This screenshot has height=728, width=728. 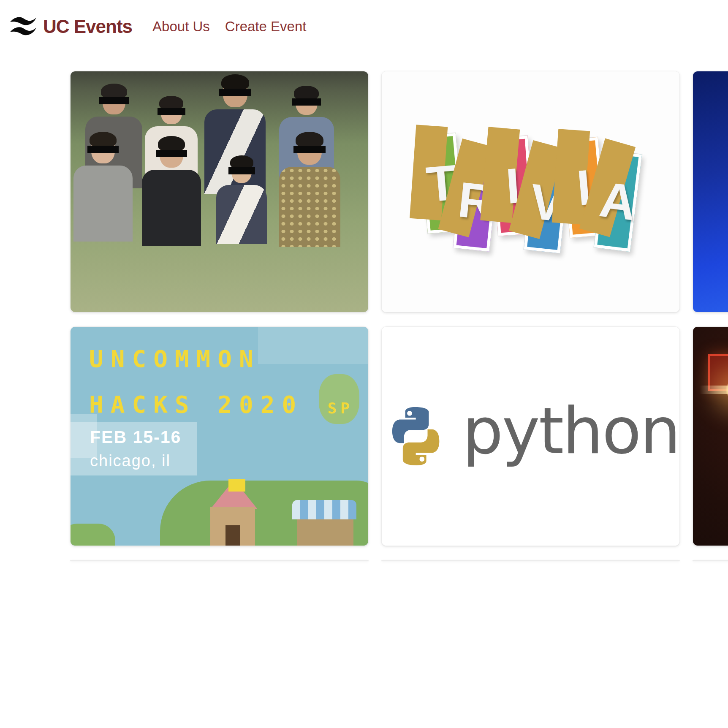 I want to click on banner-sponsor-fragment: SP, so click(x=340, y=408).